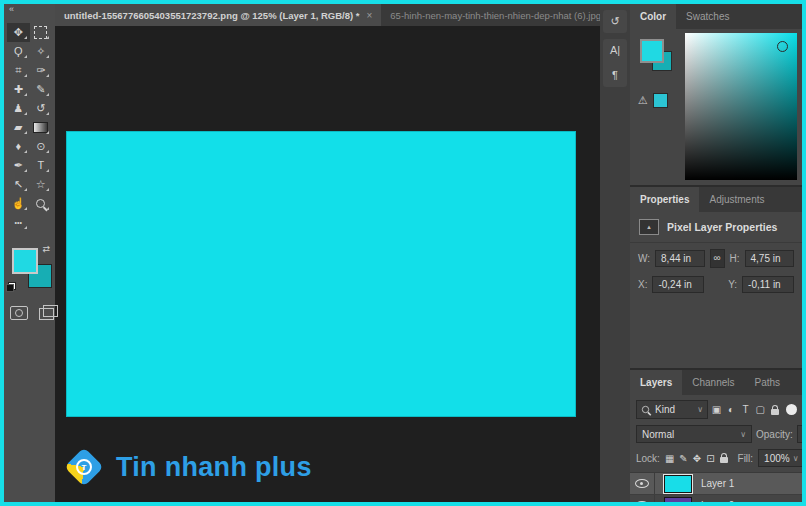 This screenshot has width=806, height=506. Describe the element at coordinates (18, 108) in the screenshot. I see `clone-stamp-tool: ♟` at that location.